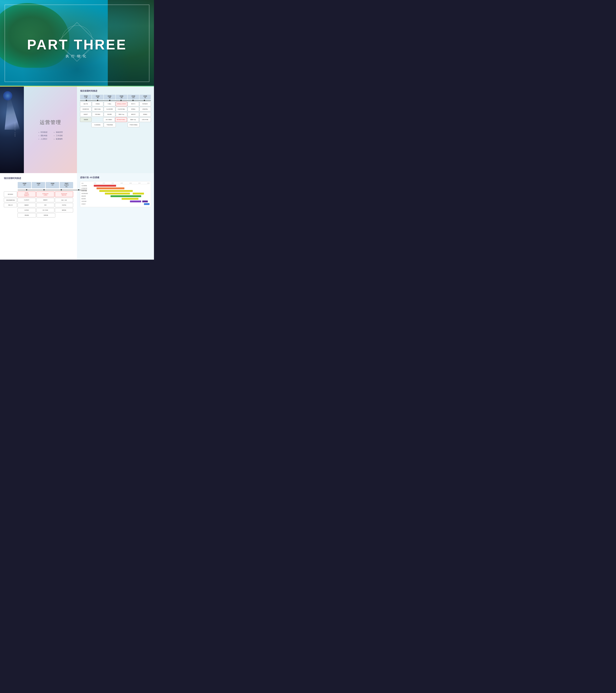  I want to click on fr4-c3: 第三方培训, so click(45, 210).